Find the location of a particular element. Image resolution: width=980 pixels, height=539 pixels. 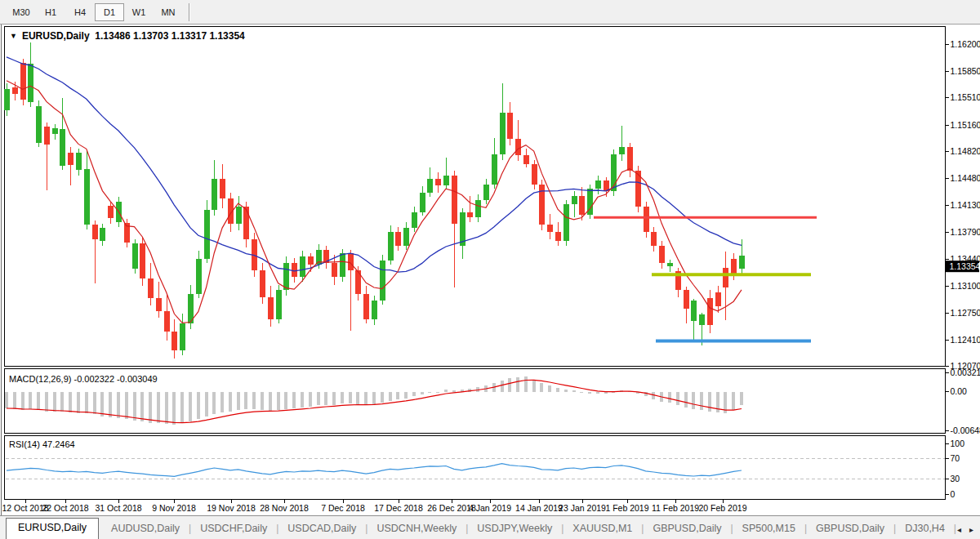

svg-text: 1.12410 is located at coordinates (965, 340).